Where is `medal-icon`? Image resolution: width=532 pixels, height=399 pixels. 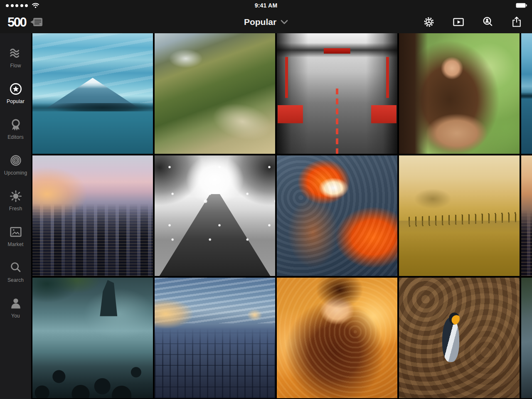
medal-icon is located at coordinates (16, 125).